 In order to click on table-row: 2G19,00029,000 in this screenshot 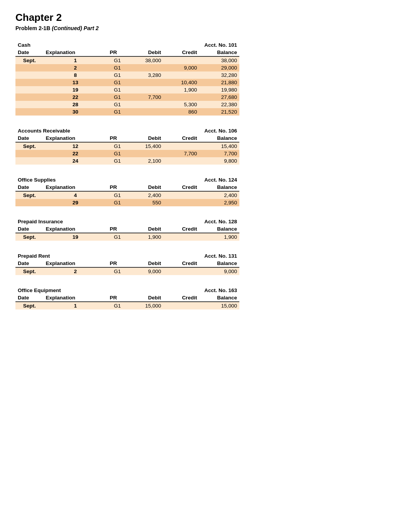, I will do `click(127, 68)`.